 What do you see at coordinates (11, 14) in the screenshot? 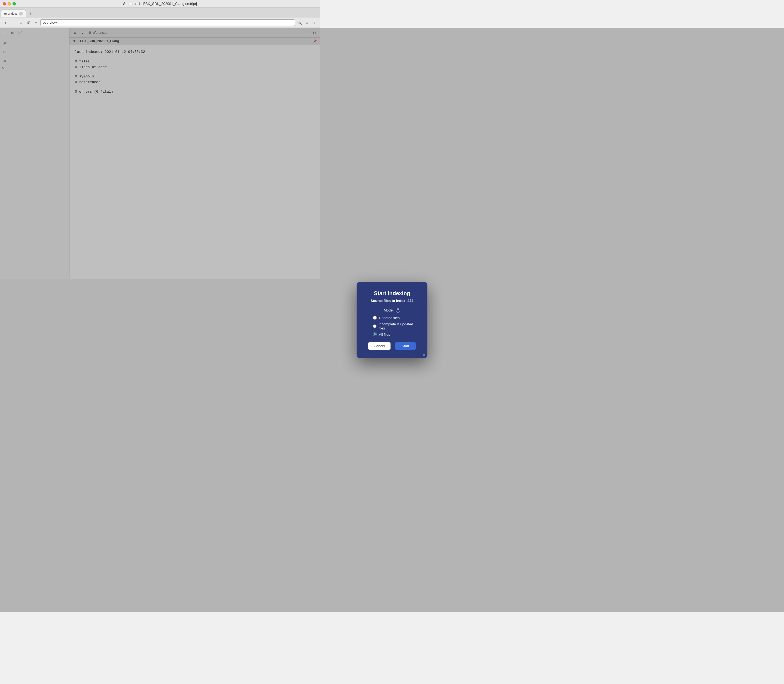
I see `tab-label: overview` at bounding box center [11, 14].